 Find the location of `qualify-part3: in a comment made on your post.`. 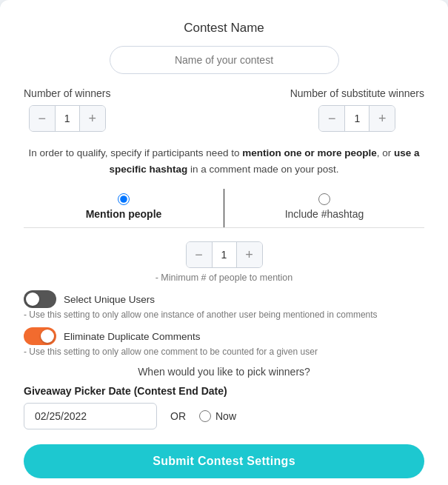

qualify-part3: in a comment made on your post. is located at coordinates (263, 169).